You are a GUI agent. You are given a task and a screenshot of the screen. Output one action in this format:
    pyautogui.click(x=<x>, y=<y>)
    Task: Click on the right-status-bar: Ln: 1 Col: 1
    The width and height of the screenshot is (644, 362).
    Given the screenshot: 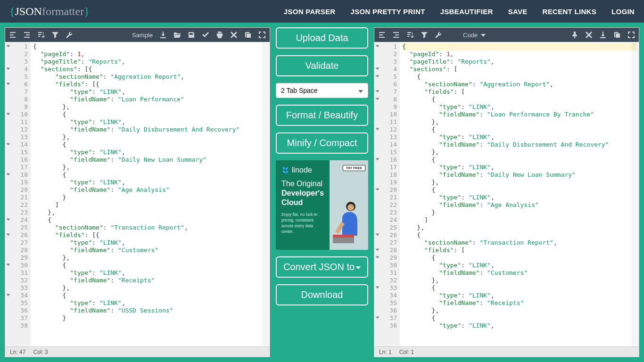 What is the action you would take?
    pyautogui.click(x=506, y=352)
    